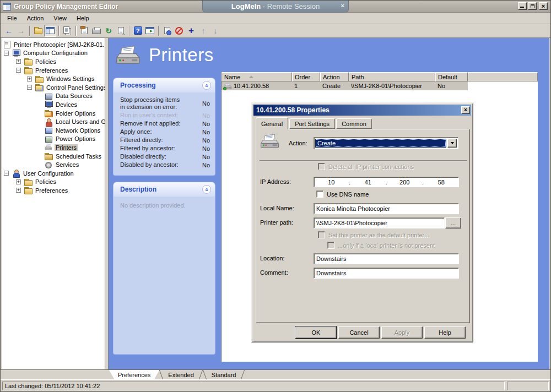  Describe the element at coordinates (75, 88) in the screenshot. I see `tree-item-label: Control Panel Settings` at that location.